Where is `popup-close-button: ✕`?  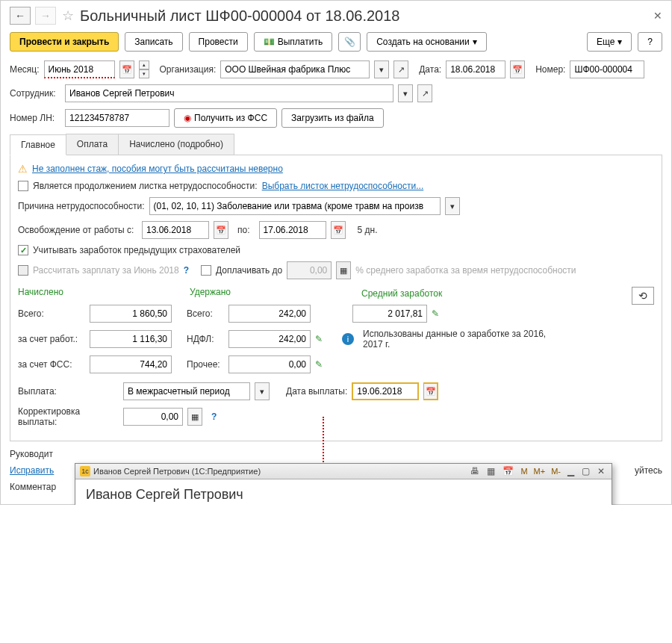 popup-close-button: ✕ is located at coordinates (601, 471).